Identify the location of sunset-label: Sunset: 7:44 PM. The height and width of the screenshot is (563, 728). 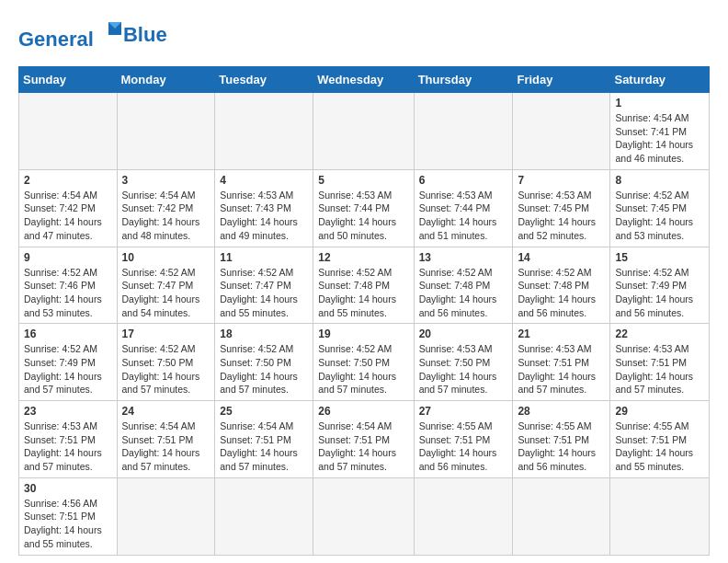
(455, 208).